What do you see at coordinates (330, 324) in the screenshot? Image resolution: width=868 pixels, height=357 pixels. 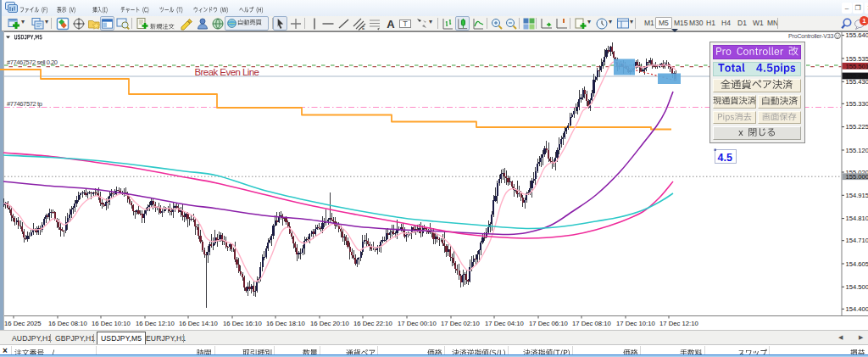 I see `svg-text: 16 Dec 20:10` at bounding box center [330, 324].